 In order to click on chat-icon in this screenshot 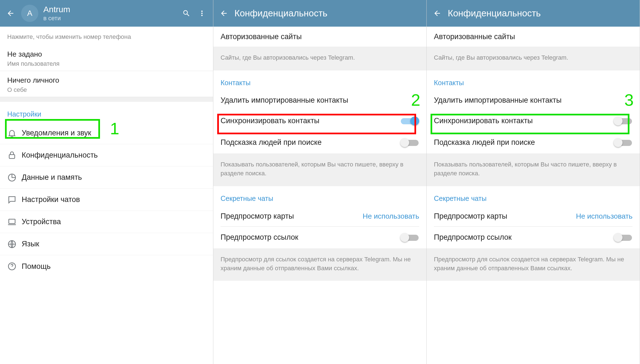, I will do `click(12, 200)`.